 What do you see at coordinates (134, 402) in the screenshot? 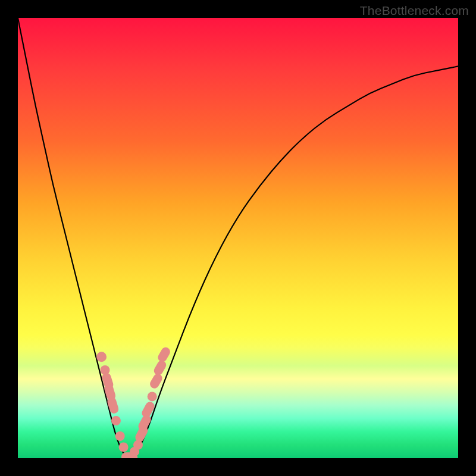
I see `bead-group` at bounding box center [134, 402].